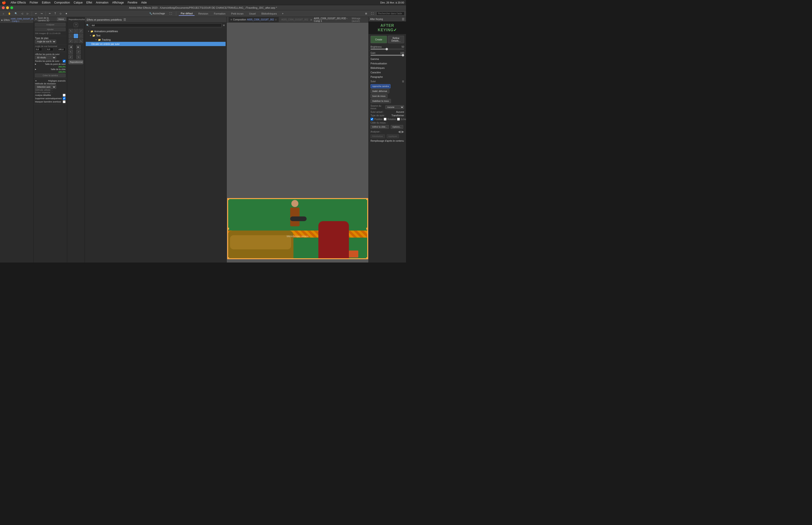  I want to click on ak-suivi-mouv: Suivi de mouv., so click(379, 96).